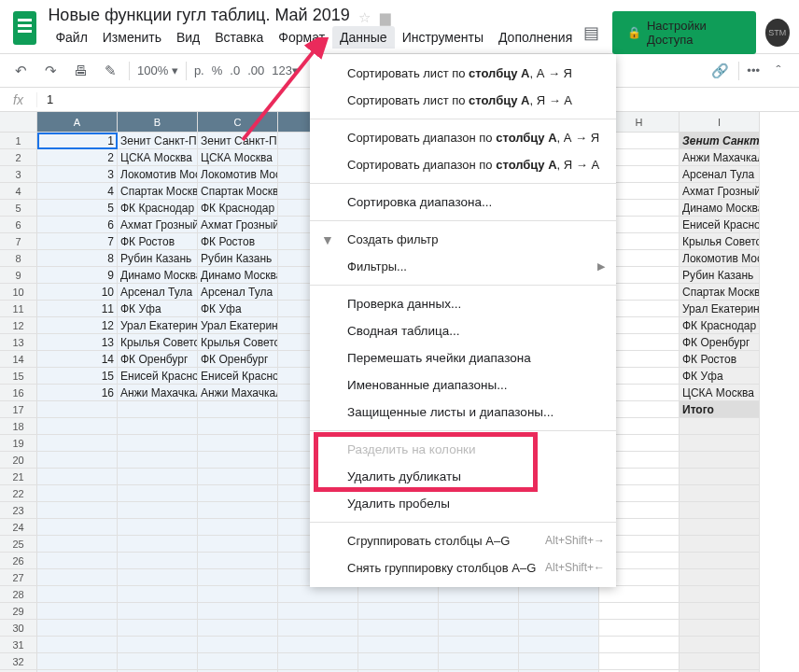 Image resolution: width=799 pixels, height=672 pixels. I want to click on mi-filters: Фильтры...▶, so click(463, 267).